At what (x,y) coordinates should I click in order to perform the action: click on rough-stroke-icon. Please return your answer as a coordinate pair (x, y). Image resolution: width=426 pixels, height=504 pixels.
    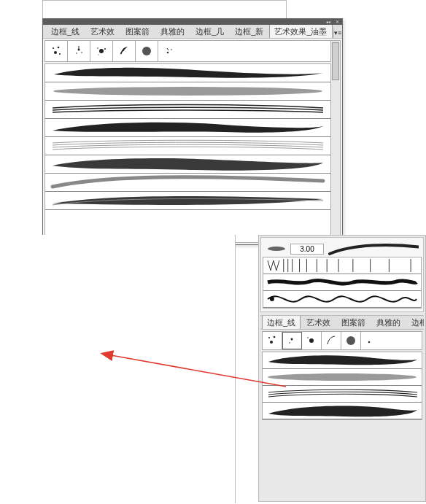
    Looking at the image, I should click on (342, 282).